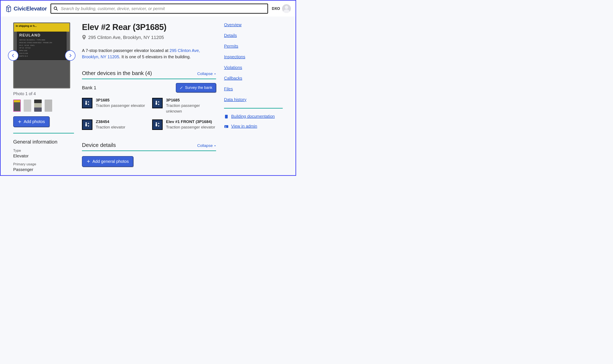 Image resolution: width=613 pixels, height=364 pixels. What do you see at coordinates (107, 161) in the screenshot?
I see `add-general-photos-button: Add general photos` at bounding box center [107, 161].